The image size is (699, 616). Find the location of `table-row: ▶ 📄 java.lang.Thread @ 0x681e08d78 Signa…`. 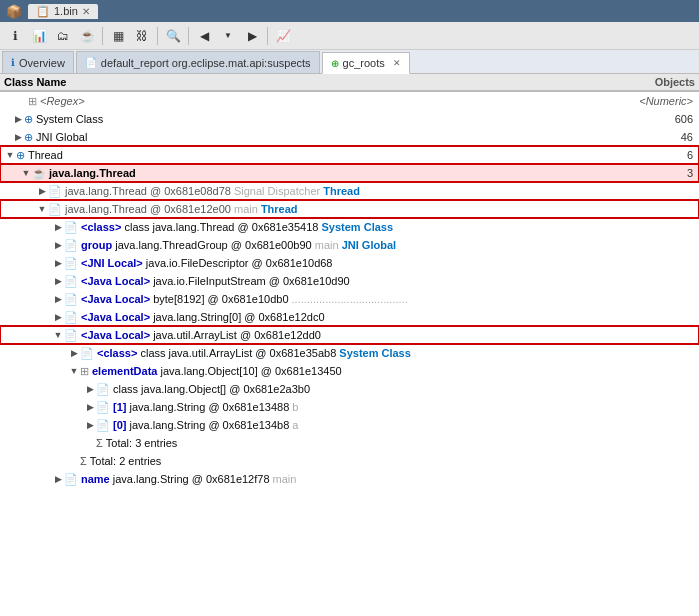

table-row: ▶ 📄 java.lang.Thread @ 0x681e08d78 Signa… is located at coordinates (350, 191).